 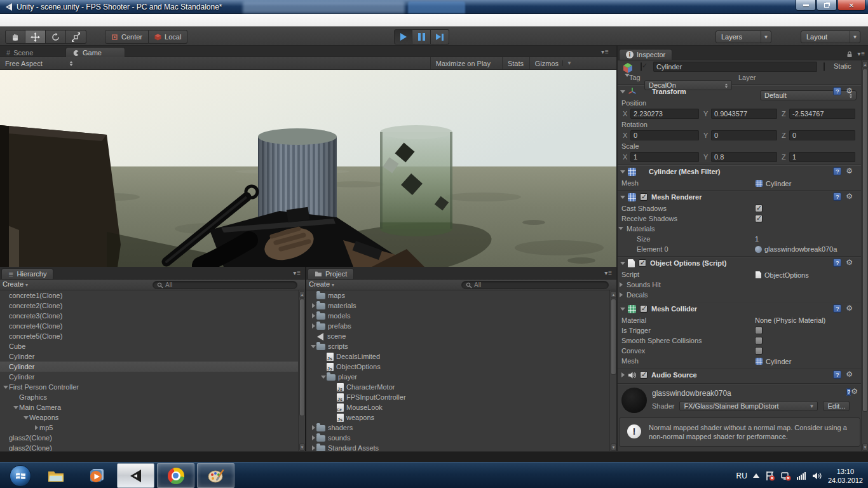 What do you see at coordinates (168, 37) in the screenshot?
I see `space-local-button: Local` at bounding box center [168, 37].